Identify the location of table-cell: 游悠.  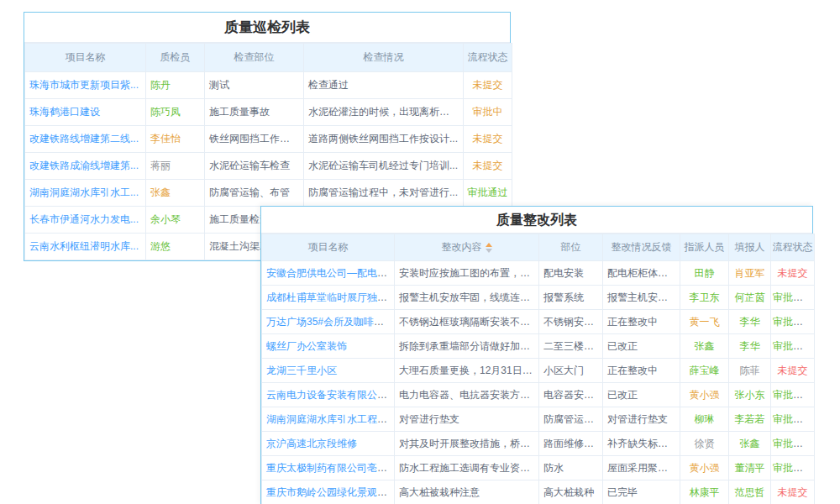
(176, 247).